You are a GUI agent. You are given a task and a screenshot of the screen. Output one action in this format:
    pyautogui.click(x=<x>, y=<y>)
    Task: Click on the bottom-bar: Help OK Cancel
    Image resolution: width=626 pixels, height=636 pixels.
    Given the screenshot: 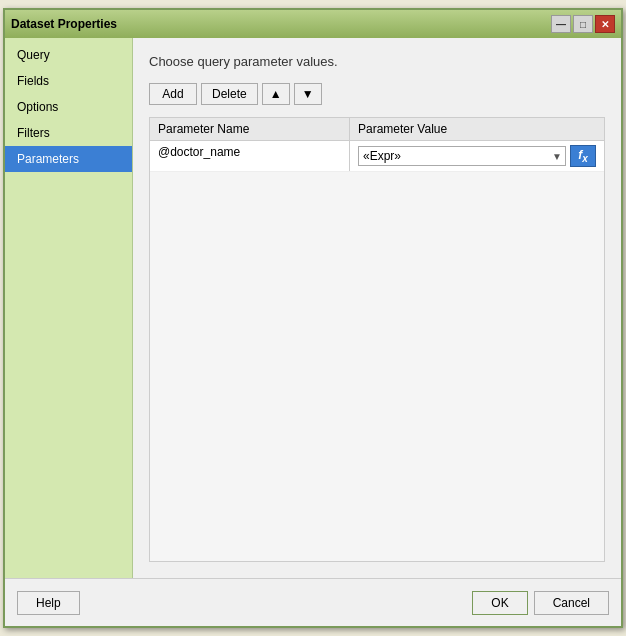 What is the action you would take?
    pyautogui.click(x=313, y=602)
    